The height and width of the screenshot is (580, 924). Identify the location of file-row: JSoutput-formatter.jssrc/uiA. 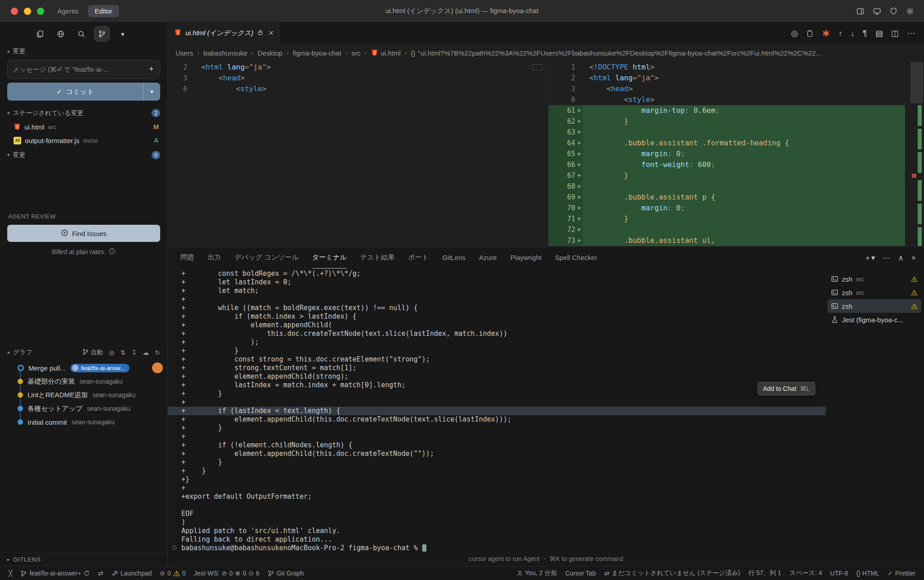
(84, 140).